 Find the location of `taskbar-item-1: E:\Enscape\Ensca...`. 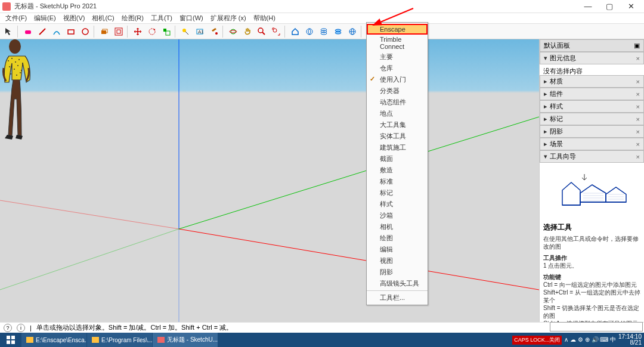

taskbar-item-1: E:\Enscape\Ensca... is located at coordinates (54, 340).